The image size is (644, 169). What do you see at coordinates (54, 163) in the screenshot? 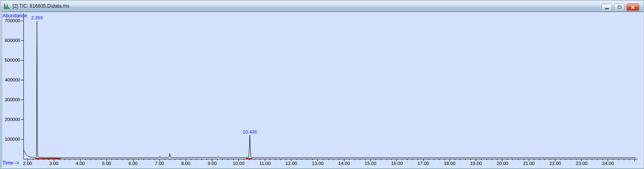
I see `x-tick-label: 3.00` at bounding box center [54, 163].